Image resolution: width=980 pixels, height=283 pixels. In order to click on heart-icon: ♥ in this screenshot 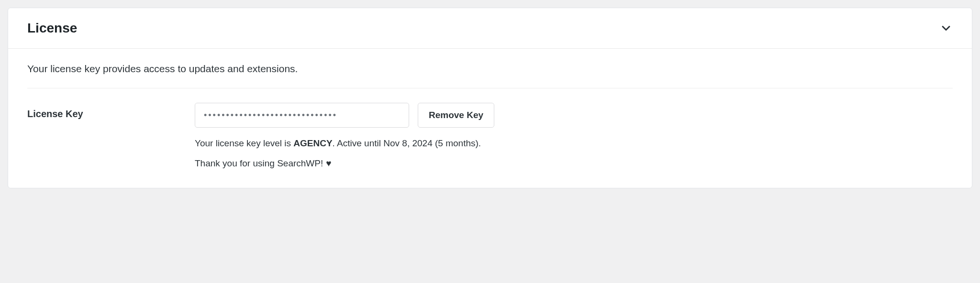, I will do `click(328, 163)`.